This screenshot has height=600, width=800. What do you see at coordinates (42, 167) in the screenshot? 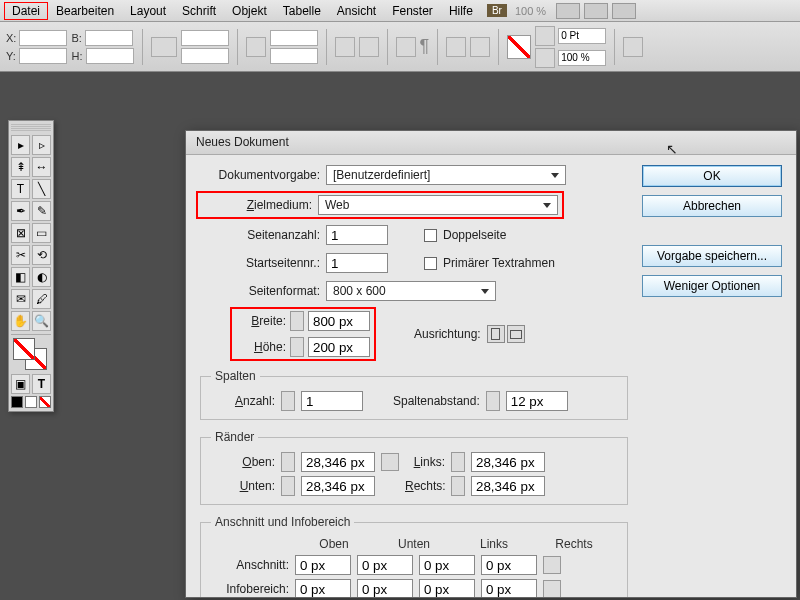
I see `gap-tool: ↔` at bounding box center [42, 167].